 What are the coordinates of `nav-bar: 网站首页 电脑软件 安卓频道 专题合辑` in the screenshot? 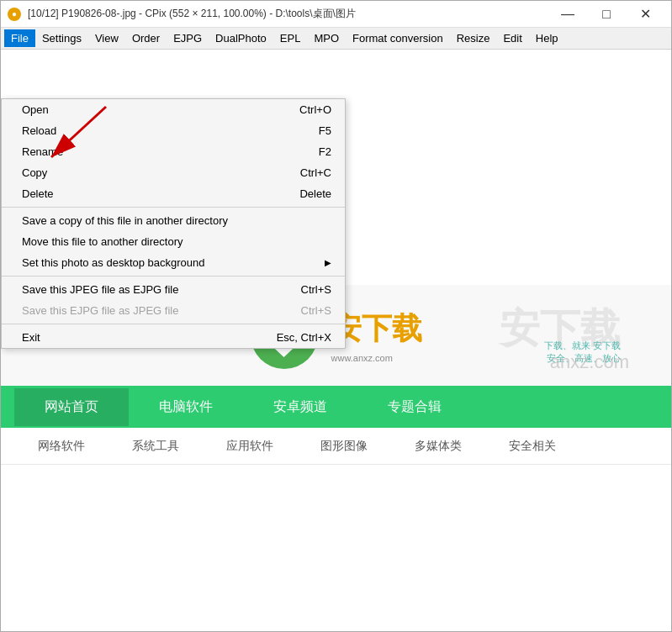 It's located at (336, 407).